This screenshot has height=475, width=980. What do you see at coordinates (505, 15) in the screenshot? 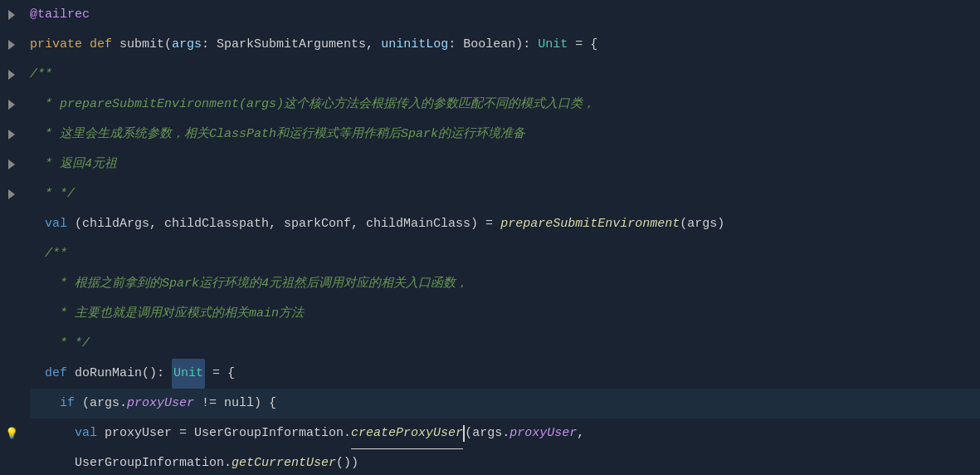
I see `code-line-1: @tailrec` at bounding box center [505, 15].